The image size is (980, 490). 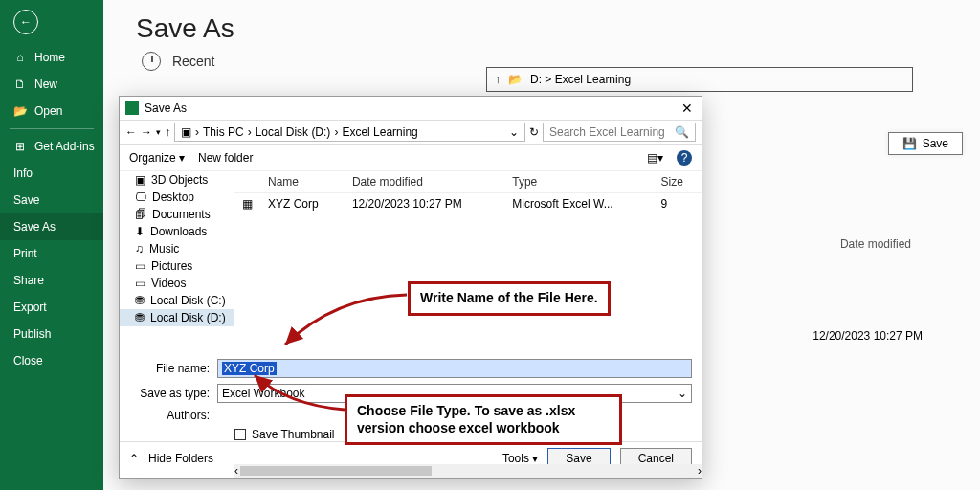 I want to click on chevron-up-icon: ⌃, so click(x=134, y=458).